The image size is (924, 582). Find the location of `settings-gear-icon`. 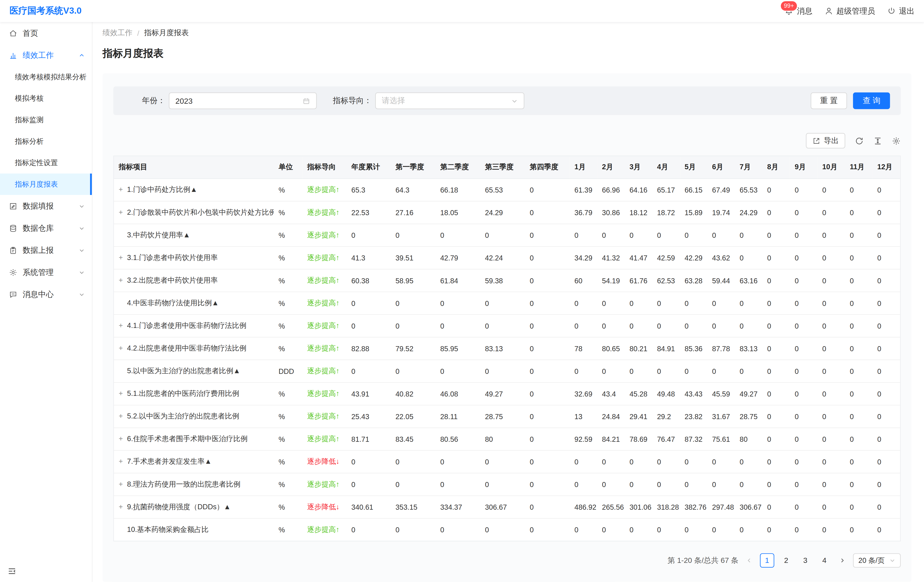

settings-gear-icon is located at coordinates (896, 141).